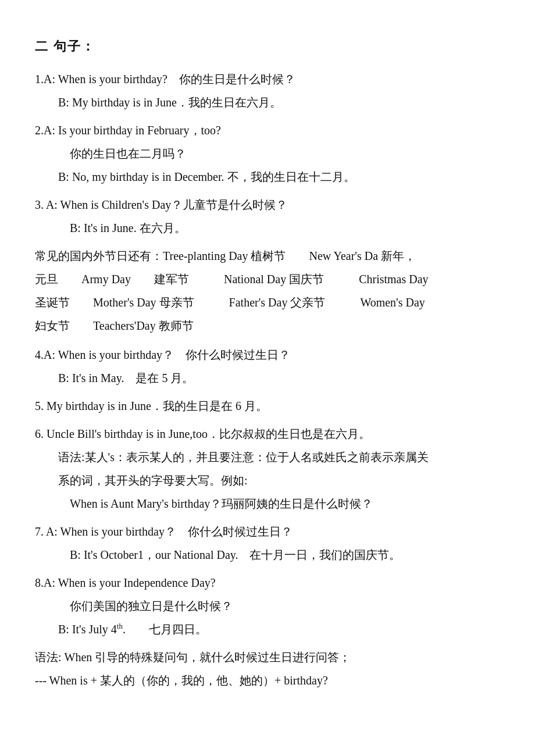 The width and height of the screenshot is (535, 756). Describe the element at coordinates (268, 669) in the screenshot. I see `grammar-block: 语法: When 引导的特殊疑问句，就什么时候过生日进行问答； --- When…` at that location.